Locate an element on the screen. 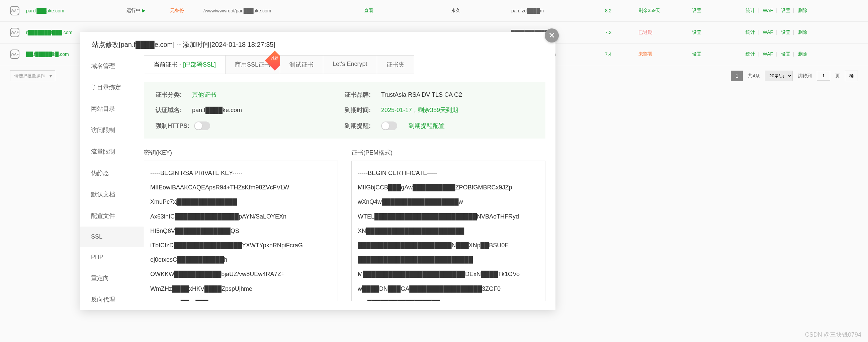 The image size is (868, 342). cert-brand-value: TrustAsia RSA DV TLS CA G2 is located at coordinates (422, 95).